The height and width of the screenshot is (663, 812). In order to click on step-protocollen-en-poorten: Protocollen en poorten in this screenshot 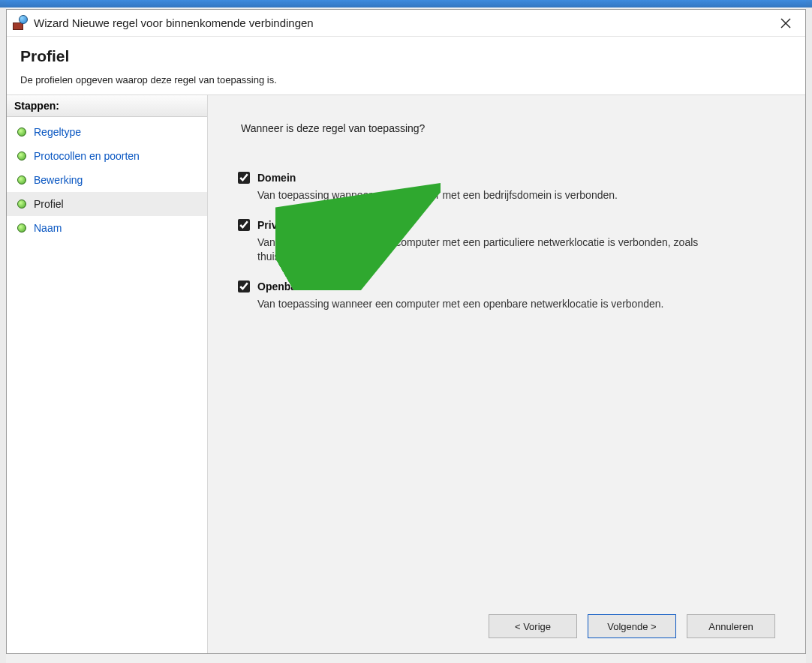, I will do `click(107, 156)`.